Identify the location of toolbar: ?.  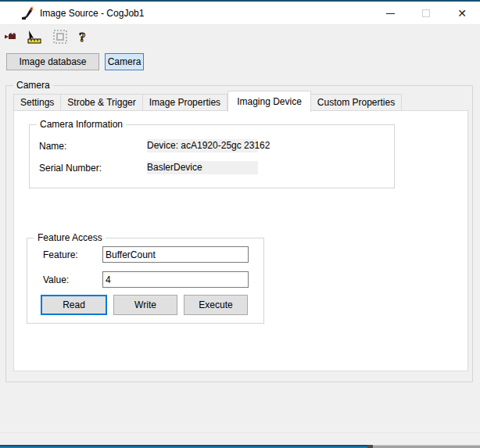
(240, 37).